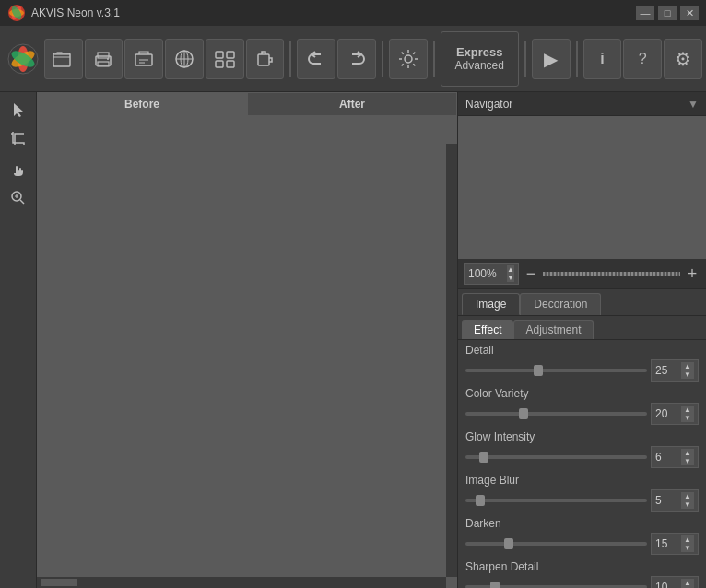 The width and height of the screenshot is (706, 588). Describe the element at coordinates (557, 457) in the screenshot. I see `glow-intensity-slider` at that location.